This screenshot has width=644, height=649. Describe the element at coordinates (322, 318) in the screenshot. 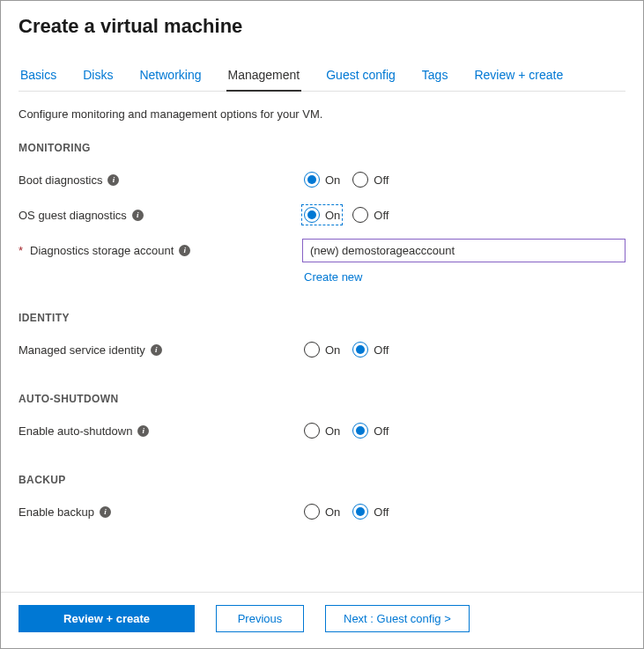

I see `section-identity-heading: IDENTITY` at that location.